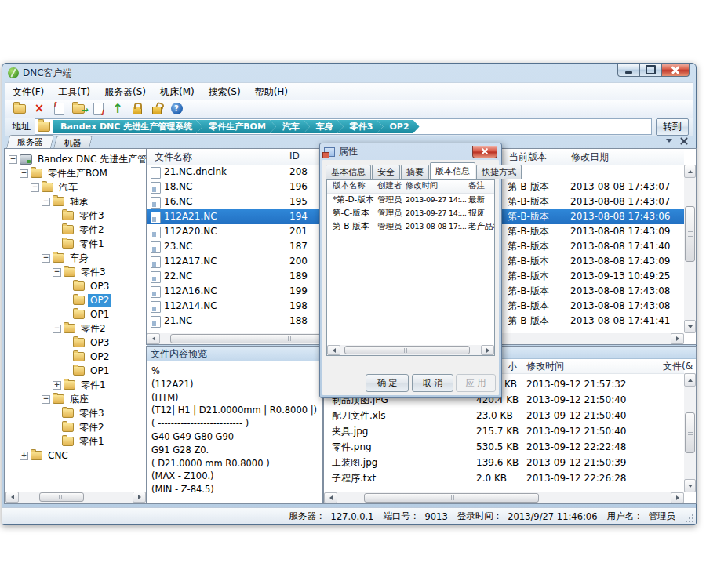 This screenshot has width=706, height=588. Describe the element at coordinates (669, 141) in the screenshot. I see `panel-menu-icon` at that location.